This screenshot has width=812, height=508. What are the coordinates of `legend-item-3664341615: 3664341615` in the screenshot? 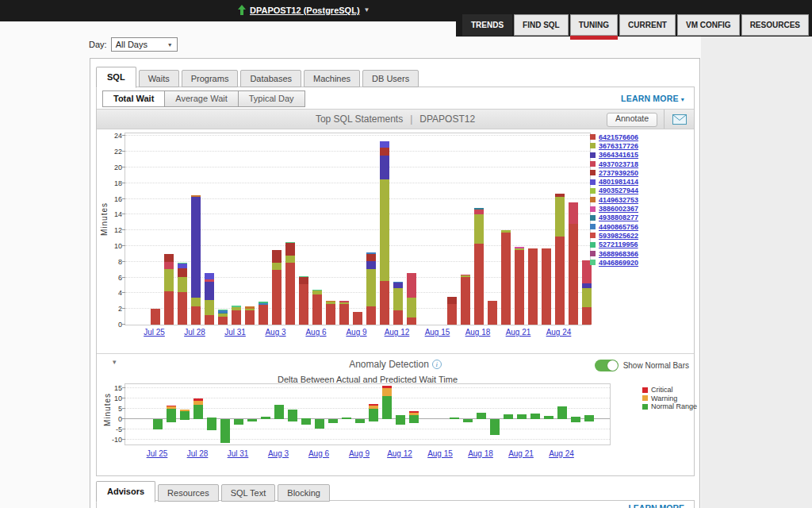 It's located at (642, 156).